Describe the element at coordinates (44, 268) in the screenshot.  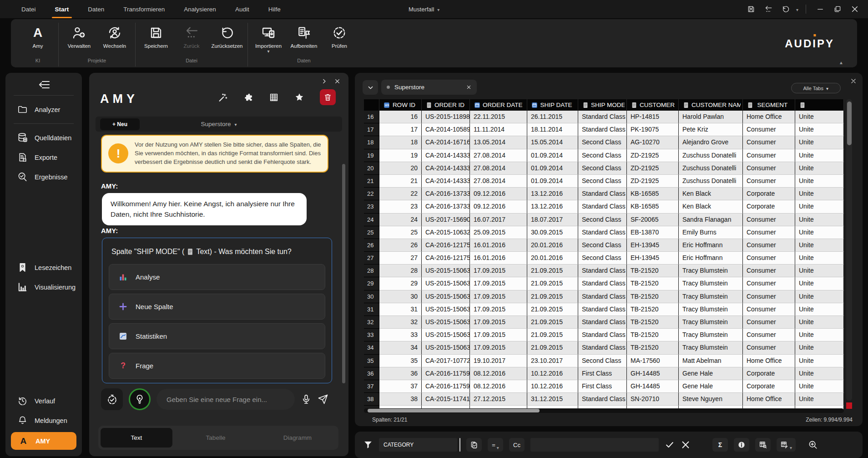
I see `sidebar-item-lesezeichen: Lesezeichen` at that location.